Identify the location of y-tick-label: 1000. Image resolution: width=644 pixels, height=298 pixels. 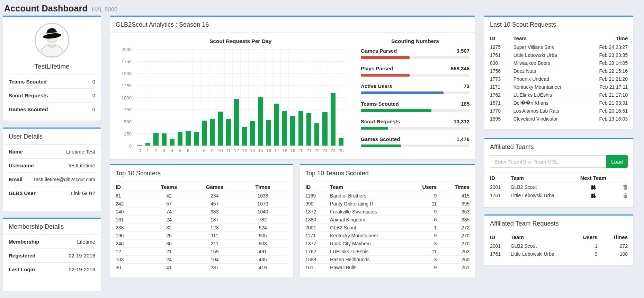
(127, 98).